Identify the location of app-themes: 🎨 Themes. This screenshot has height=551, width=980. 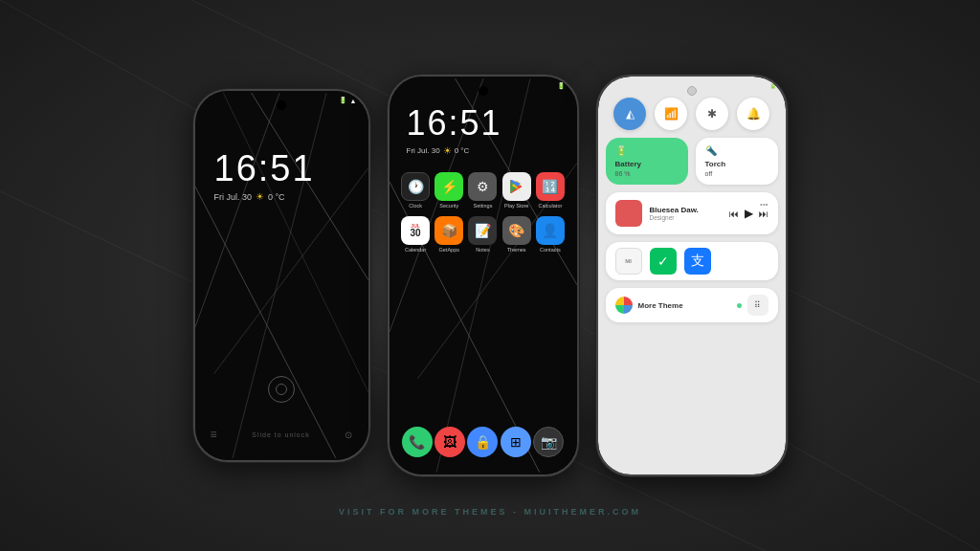
(517, 234).